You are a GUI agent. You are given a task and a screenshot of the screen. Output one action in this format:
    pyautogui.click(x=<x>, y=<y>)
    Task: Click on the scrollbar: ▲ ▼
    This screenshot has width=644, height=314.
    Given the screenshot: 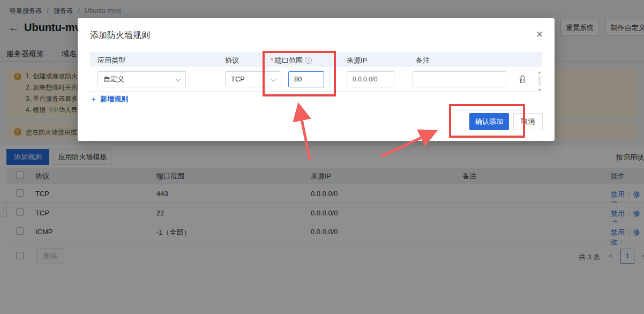 What is the action you would take?
    pyautogui.click(x=540, y=81)
    